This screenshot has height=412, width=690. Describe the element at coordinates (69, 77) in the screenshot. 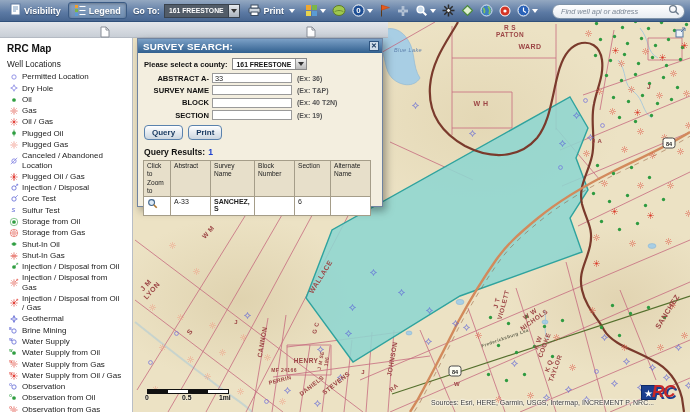

I see `legend-item: Permitted Location` at that location.